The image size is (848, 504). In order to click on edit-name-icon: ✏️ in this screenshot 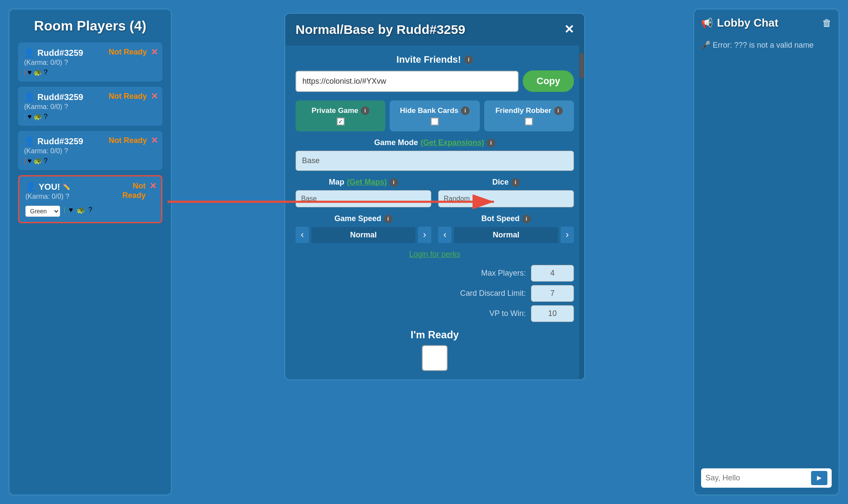, I will do `click(66, 187)`.